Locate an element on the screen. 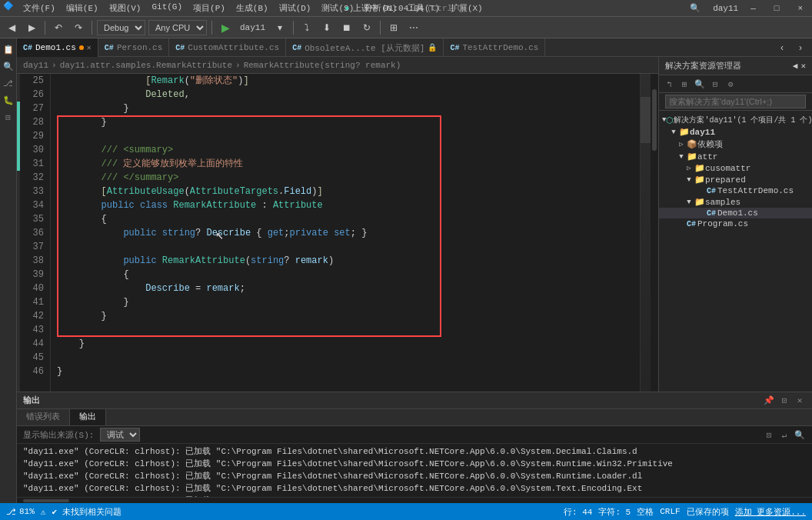  toolbar-stop: ⏹ is located at coordinates (347, 28).